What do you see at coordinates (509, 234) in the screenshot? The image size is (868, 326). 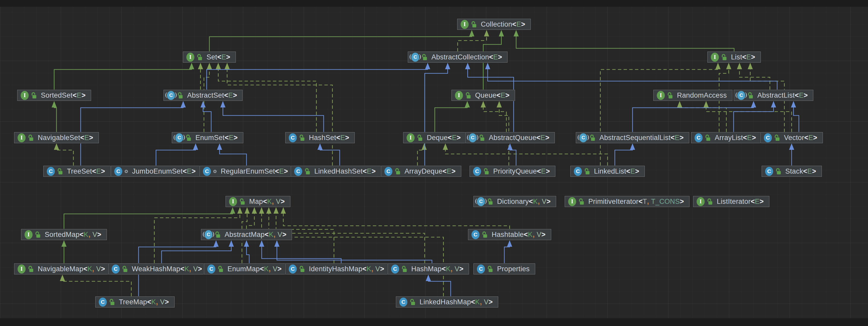 I see `node-hashtable: CHashtable<K, V>` at bounding box center [509, 234].